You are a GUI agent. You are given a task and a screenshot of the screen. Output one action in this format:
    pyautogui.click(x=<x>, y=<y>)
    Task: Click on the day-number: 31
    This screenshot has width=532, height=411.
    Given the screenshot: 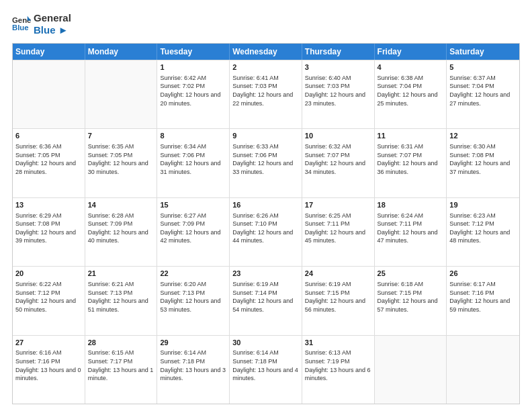 What is the action you would take?
    pyautogui.click(x=339, y=342)
    